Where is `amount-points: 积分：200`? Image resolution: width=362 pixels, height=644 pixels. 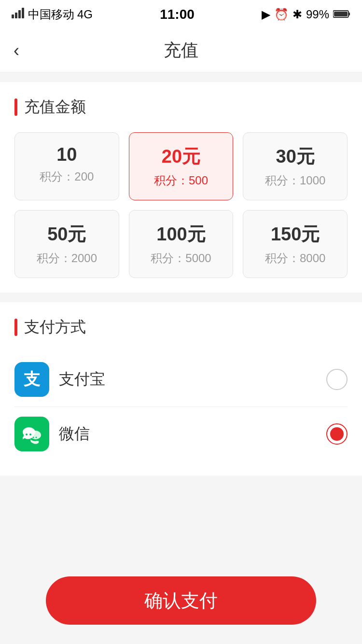
amount-points: 积分：200 is located at coordinates (67, 177).